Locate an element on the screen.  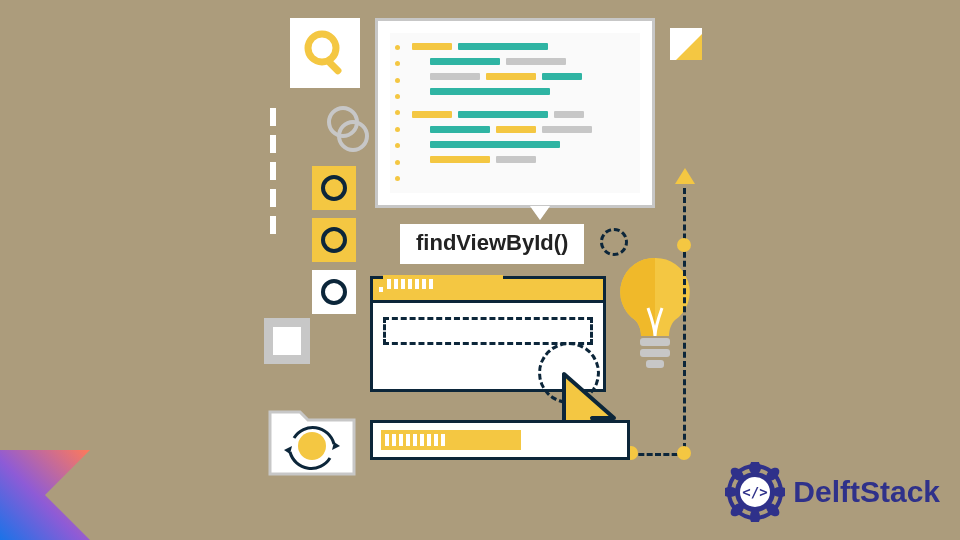
lower-progress-bar is located at coordinates (500, 440).